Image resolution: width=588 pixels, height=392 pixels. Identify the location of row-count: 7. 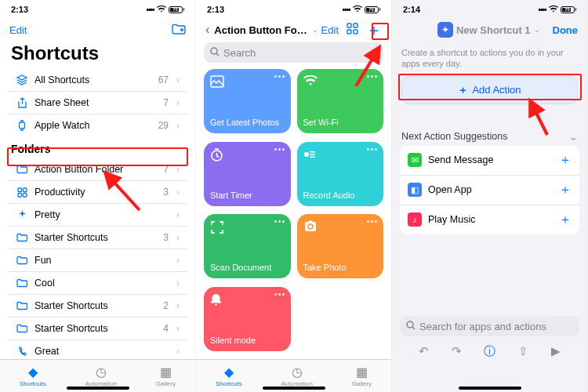
(166, 103).